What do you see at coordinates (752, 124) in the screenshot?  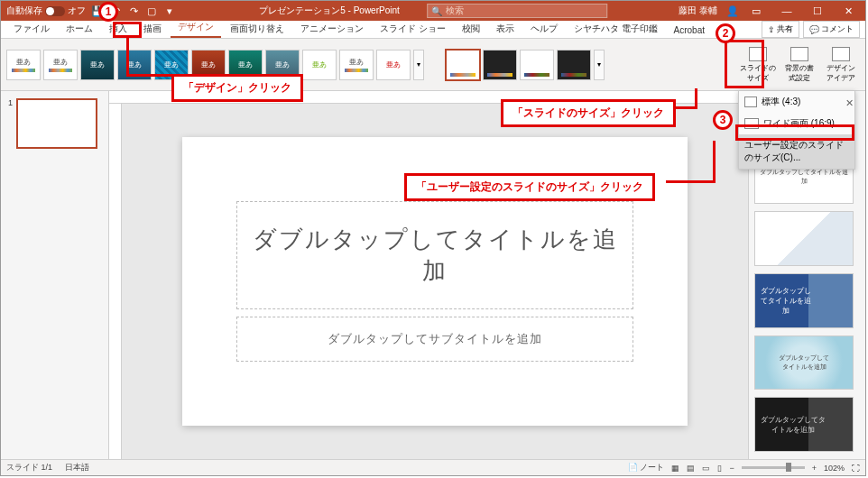 I see `wide-ratio-icon` at bounding box center [752, 124].